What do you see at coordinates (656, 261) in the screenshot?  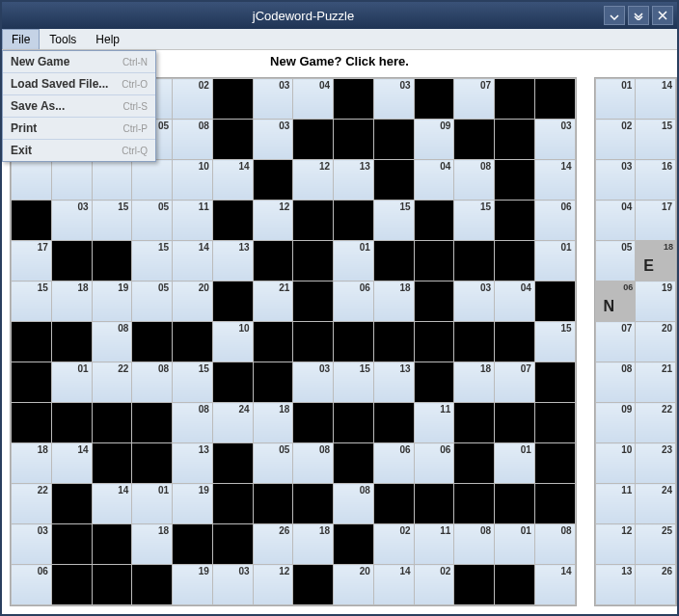 I see `key-cell: 18E` at bounding box center [656, 261].